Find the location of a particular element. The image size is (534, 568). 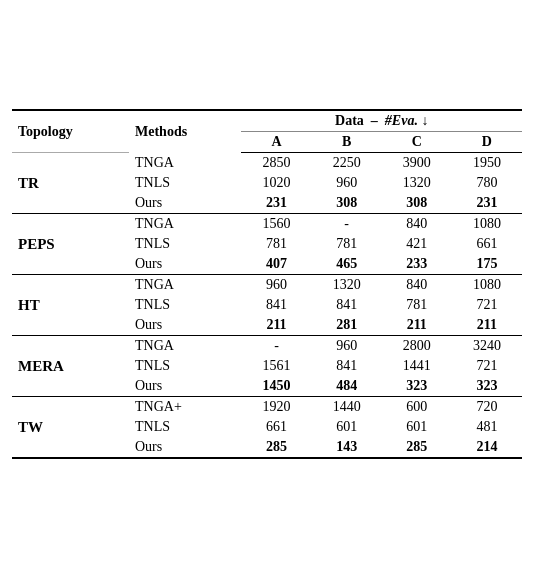

topology-cell: TR is located at coordinates (70, 184).